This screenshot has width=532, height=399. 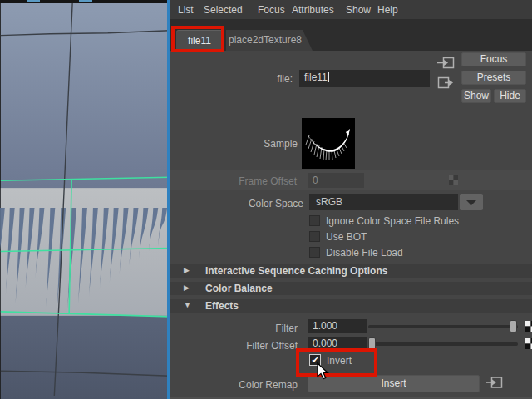 I want to click on disable-file-load-checkbox, so click(x=314, y=253).